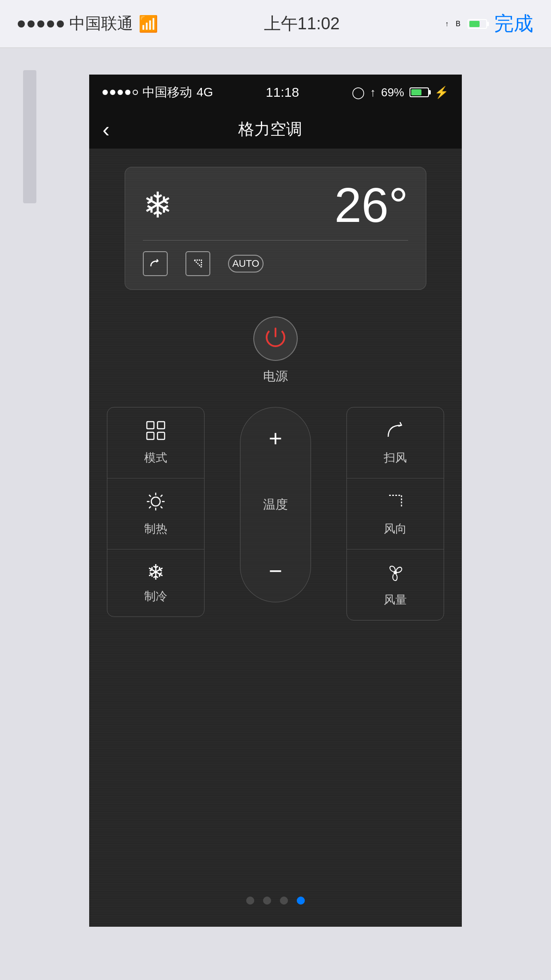  Describe the element at coordinates (41, 24) in the screenshot. I see `signal-dots` at that location.